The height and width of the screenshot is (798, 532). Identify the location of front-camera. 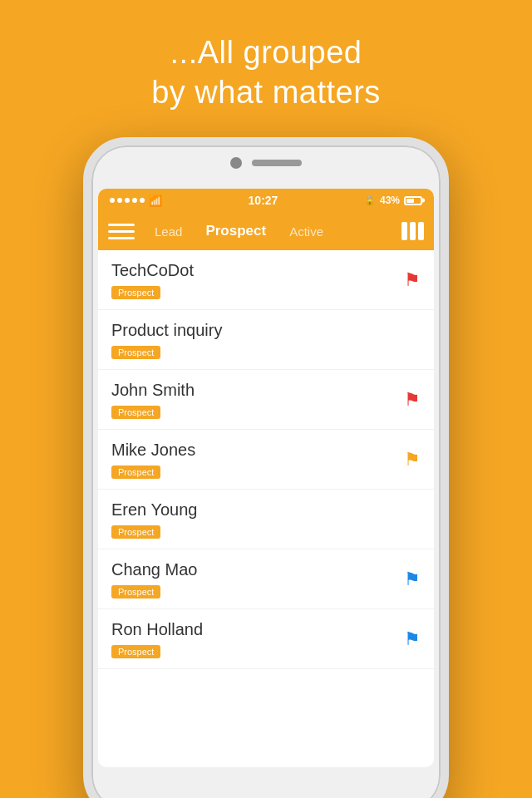
(236, 163).